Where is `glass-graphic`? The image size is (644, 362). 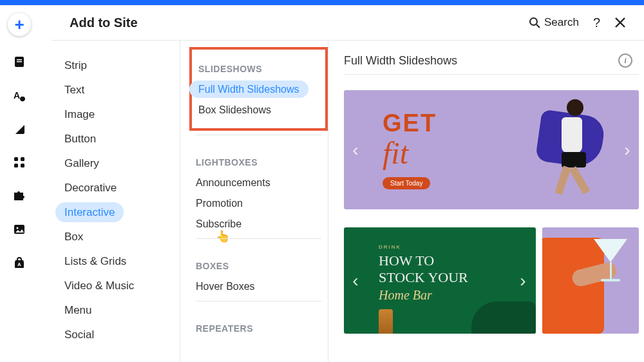
glass-graphic is located at coordinates (386, 321).